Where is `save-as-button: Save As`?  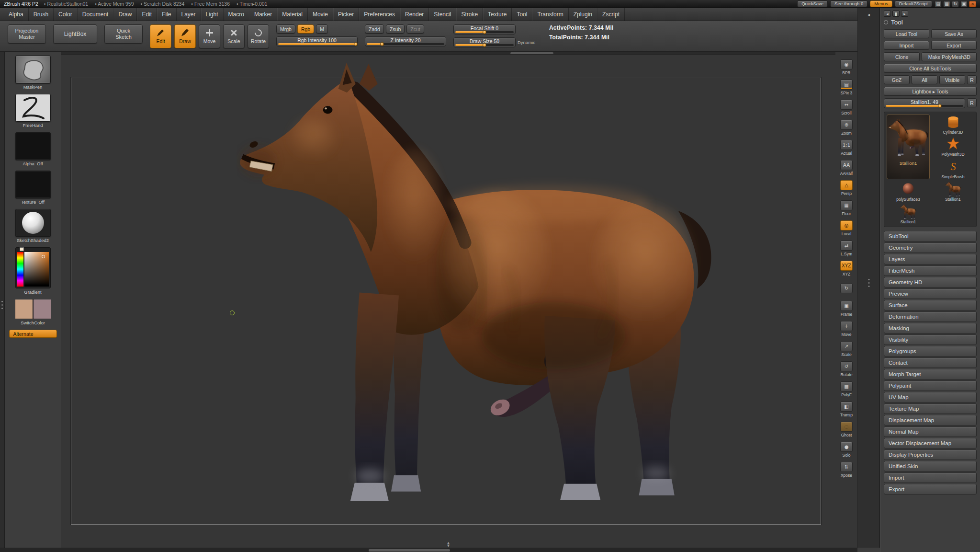
save-as-button: Save As is located at coordinates (954, 34).